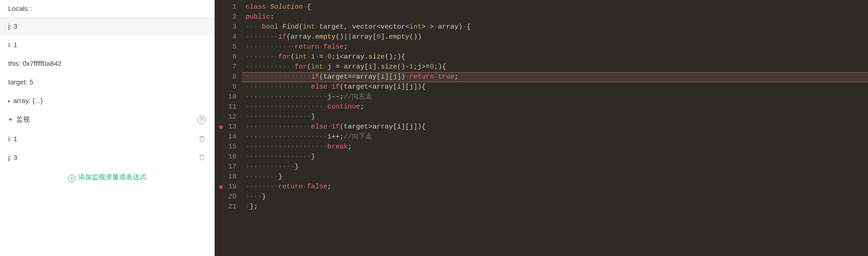  I want to click on line-number: 21, so click(228, 207).